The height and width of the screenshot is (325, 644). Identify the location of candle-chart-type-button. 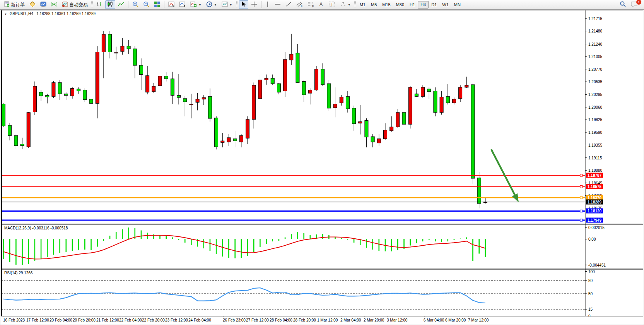
(110, 5).